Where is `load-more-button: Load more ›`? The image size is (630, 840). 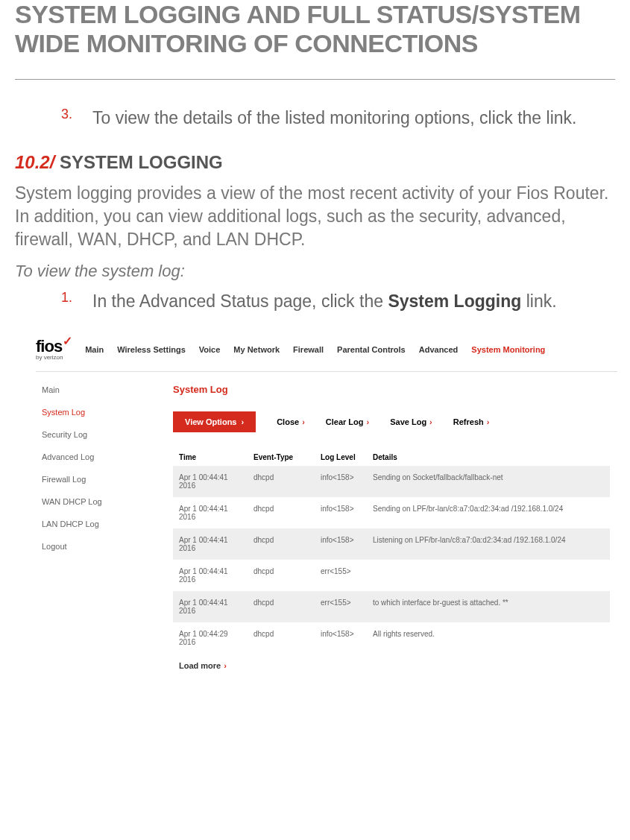
load-more-button: Load more › is located at coordinates (203, 666).